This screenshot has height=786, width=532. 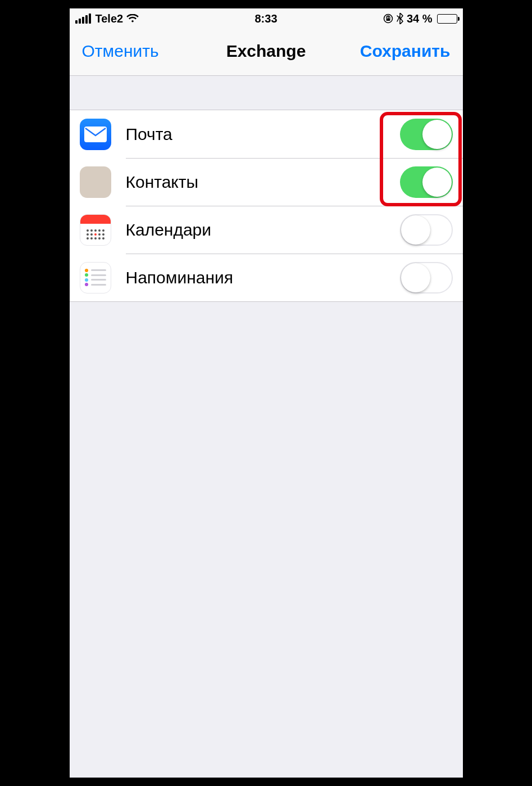 What do you see at coordinates (110, 19) in the screenshot?
I see `carrier-label: Tele2` at bounding box center [110, 19].